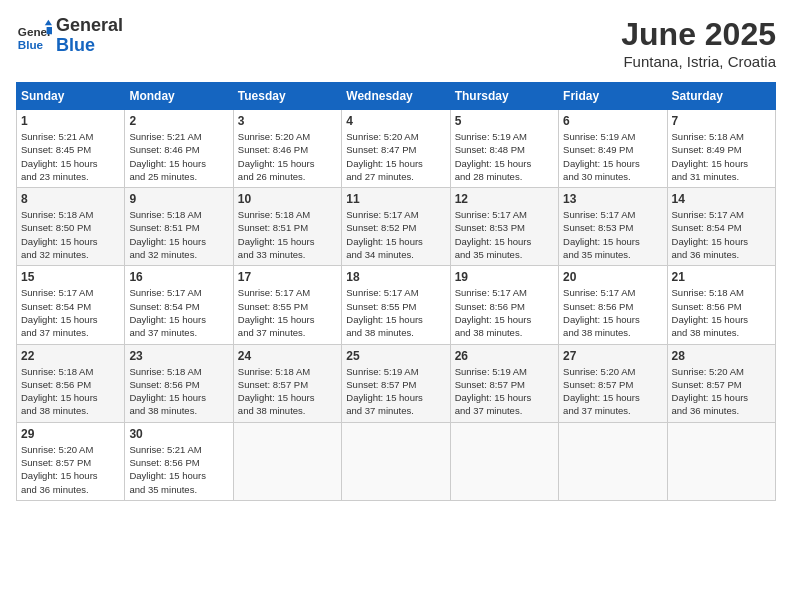  Describe the element at coordinates (722, 199) in the screenshot. I see `day-number: 14` at that location.